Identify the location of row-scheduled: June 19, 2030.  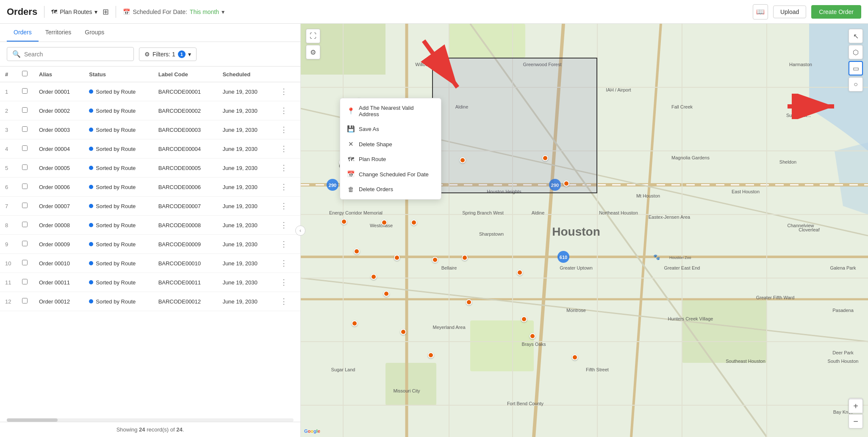
(245, 206).